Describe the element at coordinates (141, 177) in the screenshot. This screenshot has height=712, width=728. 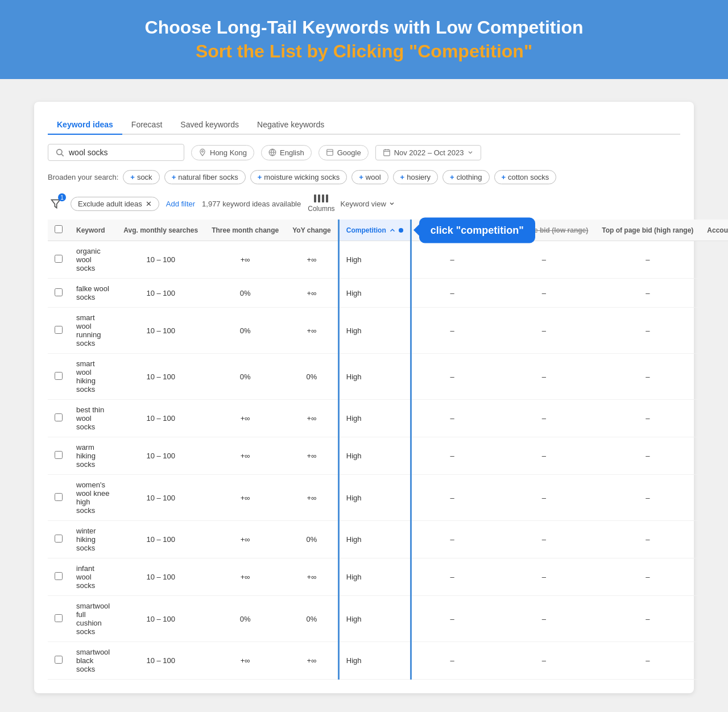
I see `broaden-tag-sock: + sock` at that location.